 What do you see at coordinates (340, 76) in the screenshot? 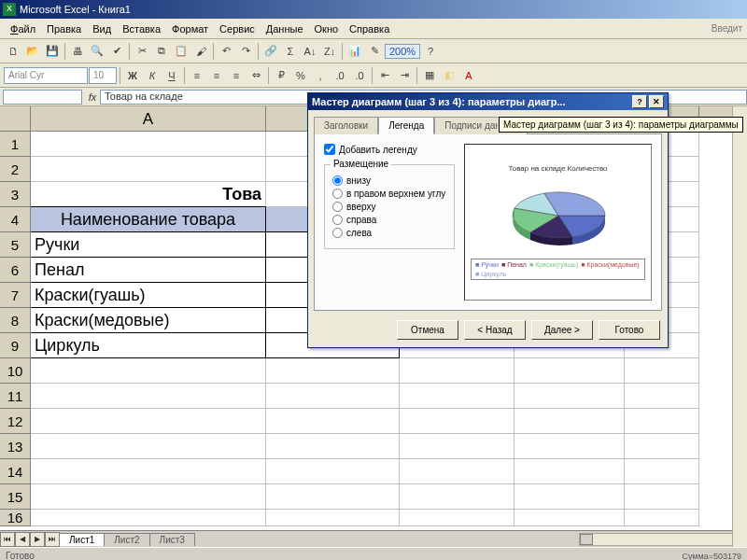
I see `increase-decimal-button: .0` at bounding box center [340, 76].